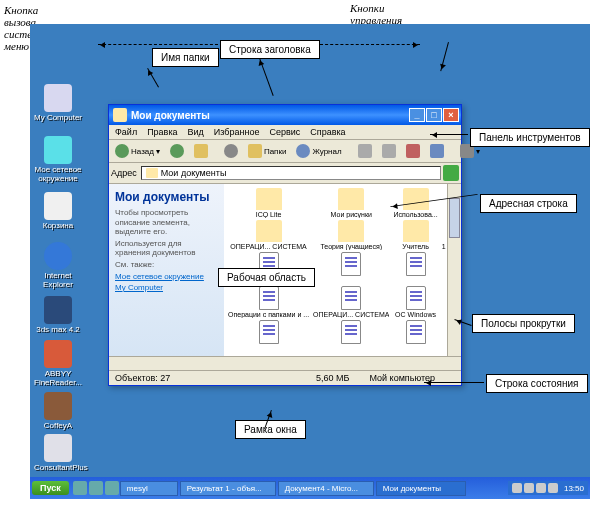 This screenshot has height=514, width=600. I want to click on folder-item: ОПЕРАЦИ... СИСТЕМА, so click(268, 235).